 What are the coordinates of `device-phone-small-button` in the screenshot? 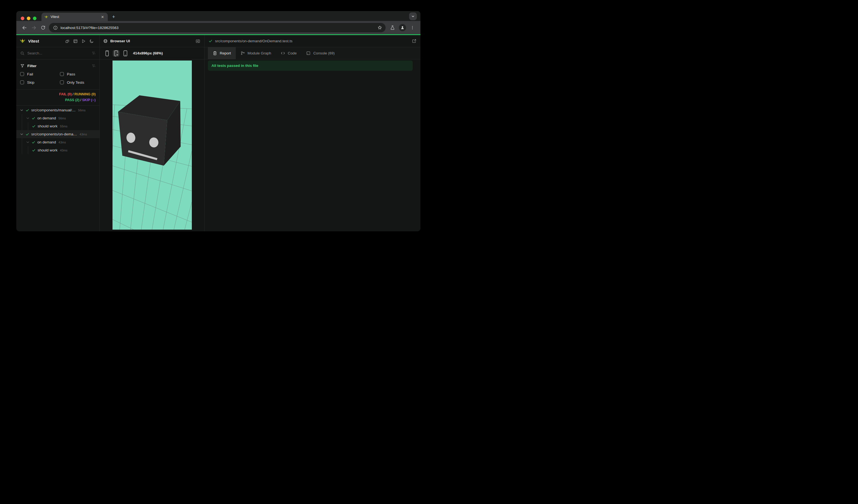 It's located at (107, 53).